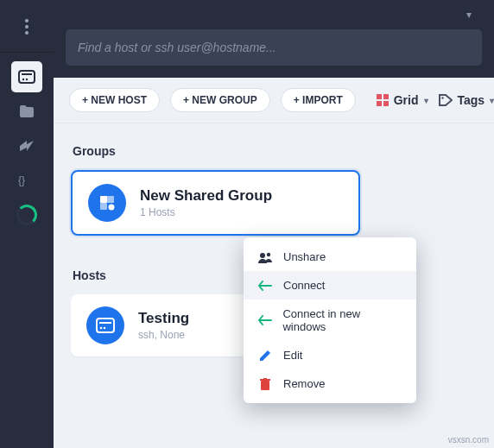 The width and height of the screenshot is (494, 448). Describe the element at coordinates (330, 356) in the screenshot. I see `menu-item-edit: Edit` at that location.